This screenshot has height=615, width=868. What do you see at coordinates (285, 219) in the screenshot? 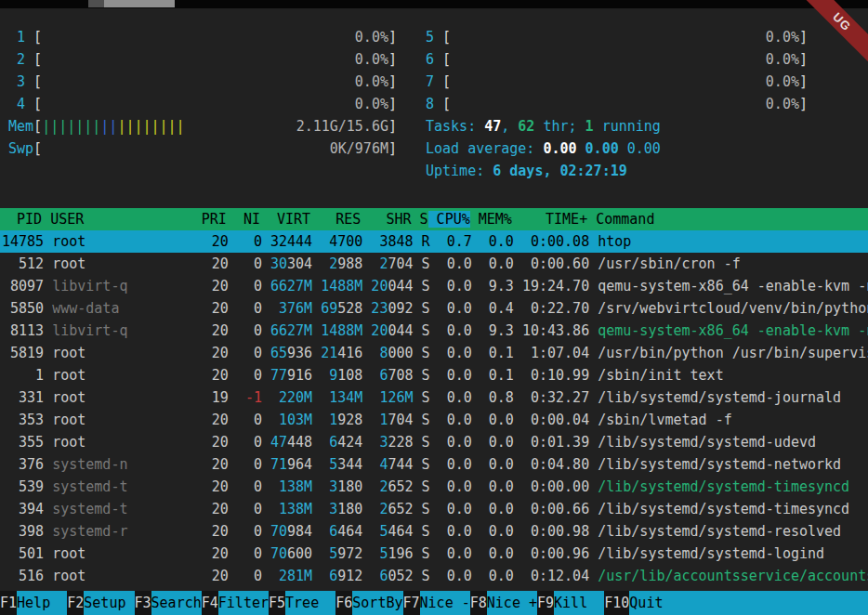
I see `column-header-virt: VIRT` at bounding box center [285, 219].